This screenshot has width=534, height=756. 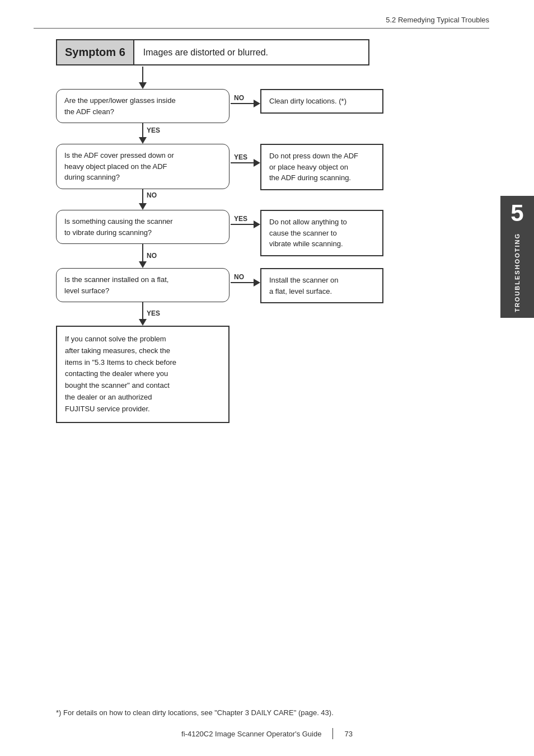 I want to click on symptom-label: Symptom 6, so click(x=96, y=53).